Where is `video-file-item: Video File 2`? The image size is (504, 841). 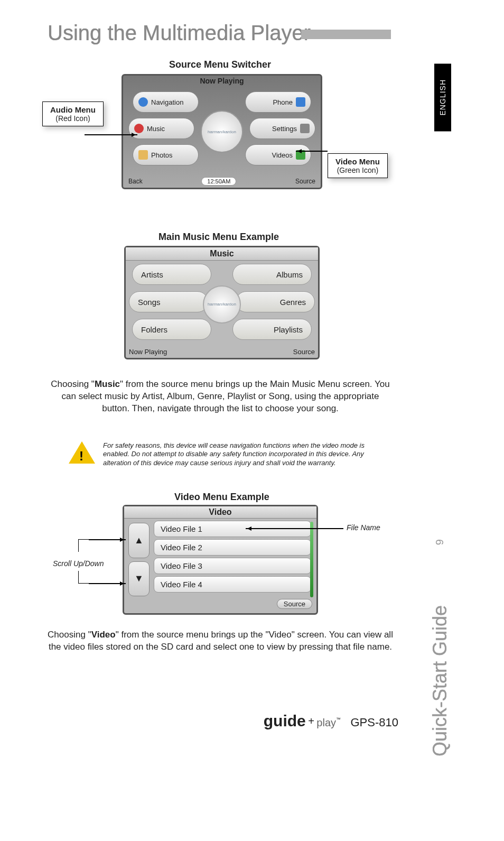
video-file-item: Video File 2 is located at coordinates (232, 548).